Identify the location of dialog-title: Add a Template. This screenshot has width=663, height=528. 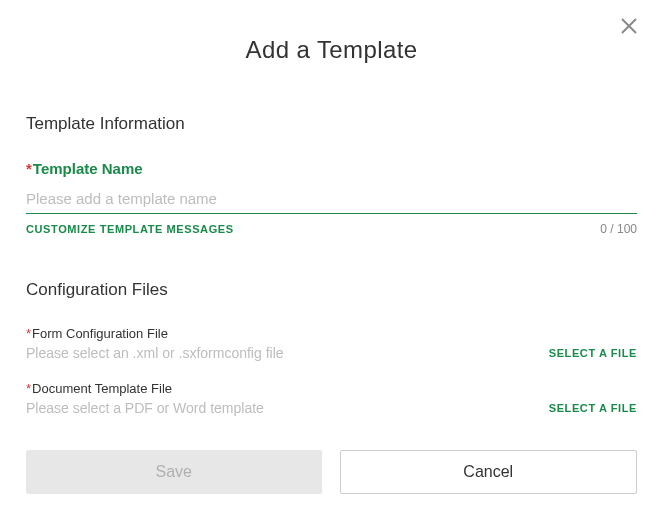
(332, 50).